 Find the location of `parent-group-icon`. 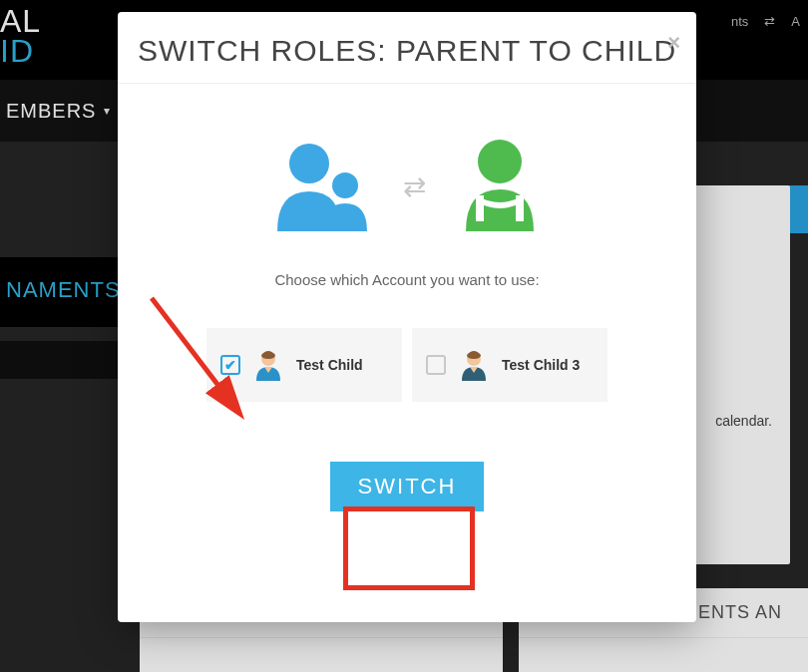

parent-group-icon is located at coordinates (322, 186).